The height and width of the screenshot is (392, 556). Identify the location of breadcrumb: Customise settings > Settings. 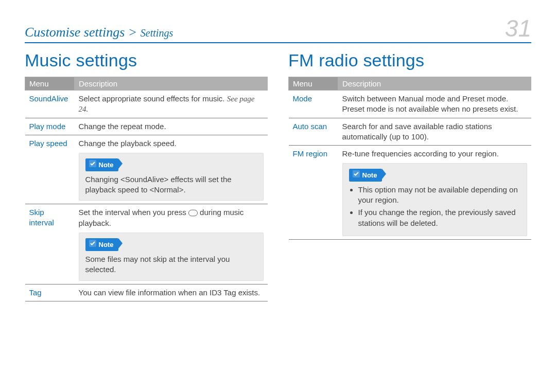
(99, 32).